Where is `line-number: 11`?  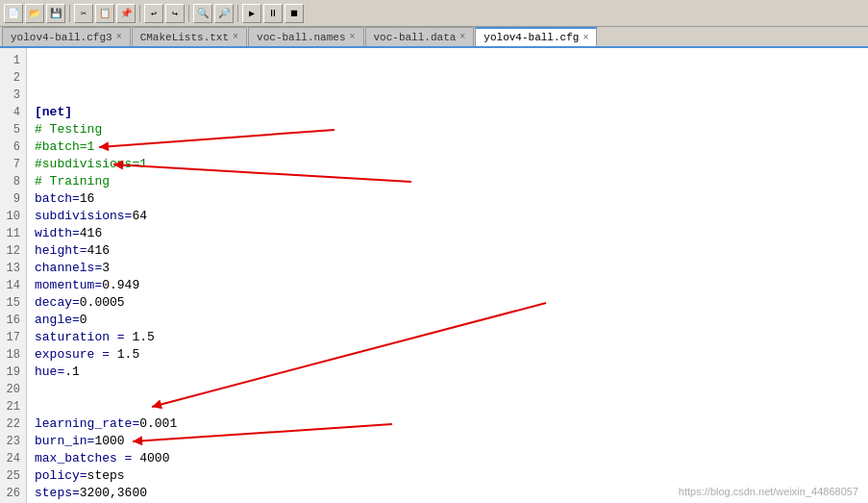
line-number: 11 is located at coordinates (12, 234).